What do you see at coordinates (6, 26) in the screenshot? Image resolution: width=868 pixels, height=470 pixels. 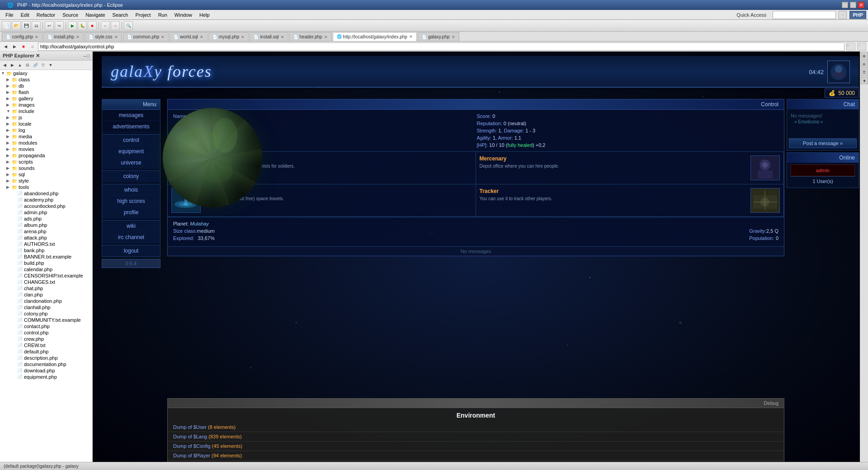 I see `new-button: 📄` at bounding box center [6, 26].